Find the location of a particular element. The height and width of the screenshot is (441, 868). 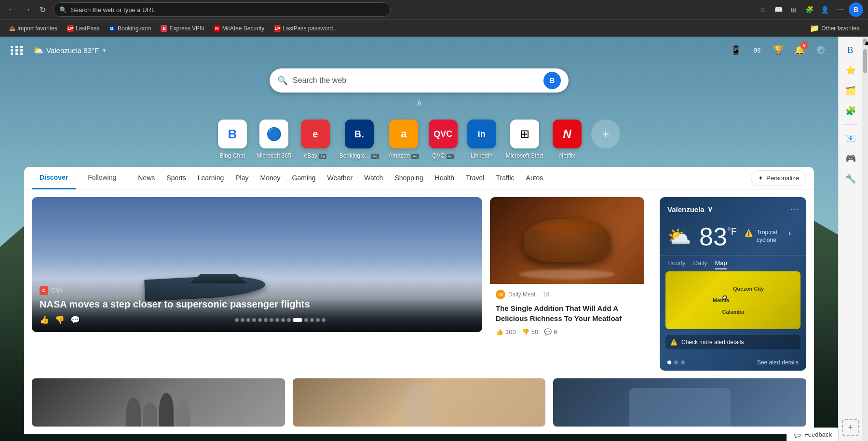

collections-icon: ⊞ is located at coordinates (794, 10).